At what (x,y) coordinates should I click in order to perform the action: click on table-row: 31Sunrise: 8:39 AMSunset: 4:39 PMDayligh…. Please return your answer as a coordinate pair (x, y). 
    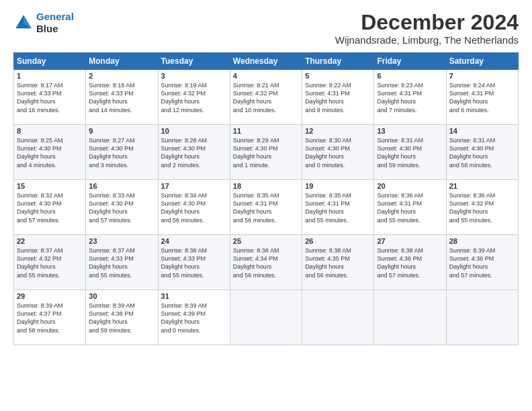
    Looking at the image, I should click on (193, 318).